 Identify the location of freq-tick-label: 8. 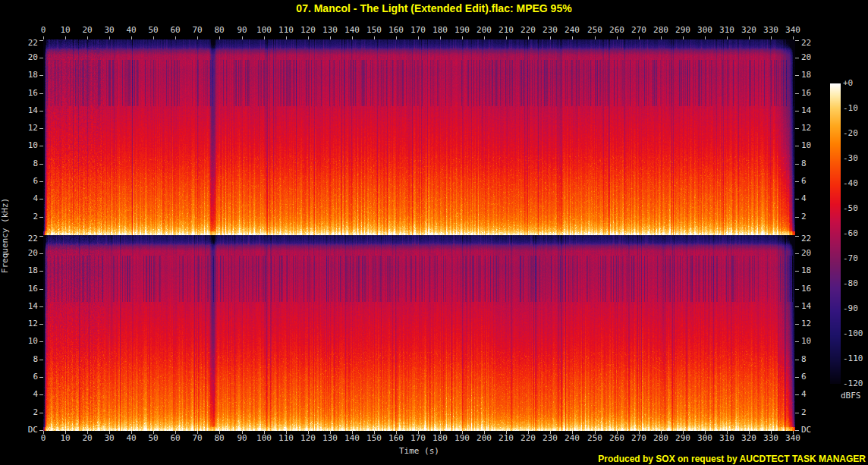
(804, 360).